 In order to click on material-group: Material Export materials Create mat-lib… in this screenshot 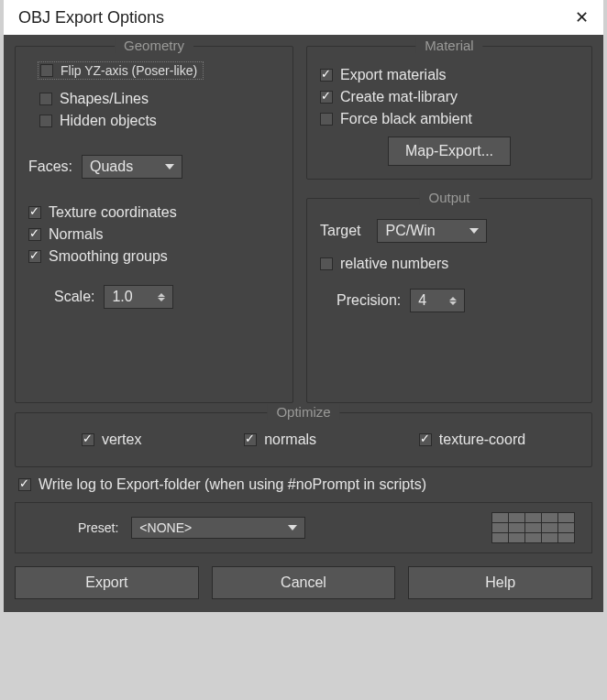, I will do `click(449, 113)`.